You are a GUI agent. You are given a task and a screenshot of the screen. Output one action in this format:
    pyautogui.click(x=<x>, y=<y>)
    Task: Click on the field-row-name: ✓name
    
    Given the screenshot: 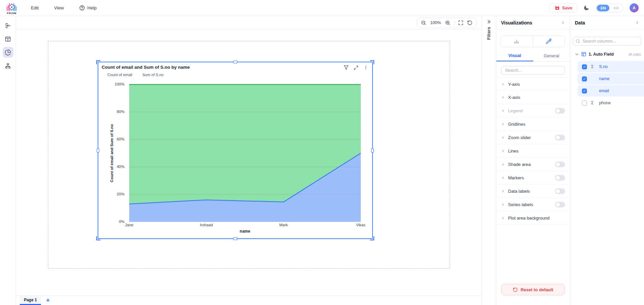 What is the action you would take?
    pyautogui.click(x=607, y=79)
    